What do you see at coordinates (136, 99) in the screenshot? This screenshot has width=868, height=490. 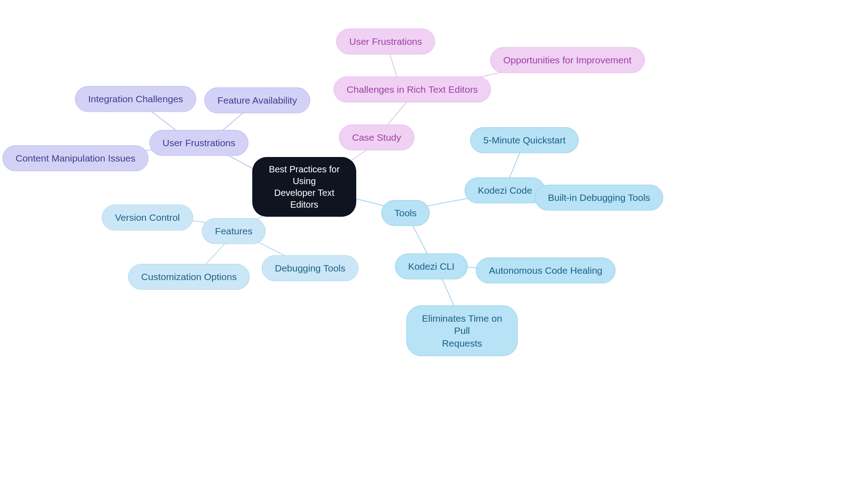 I see `integration-challenges-node: Integration Challenges` at bounding box center [136, 99].